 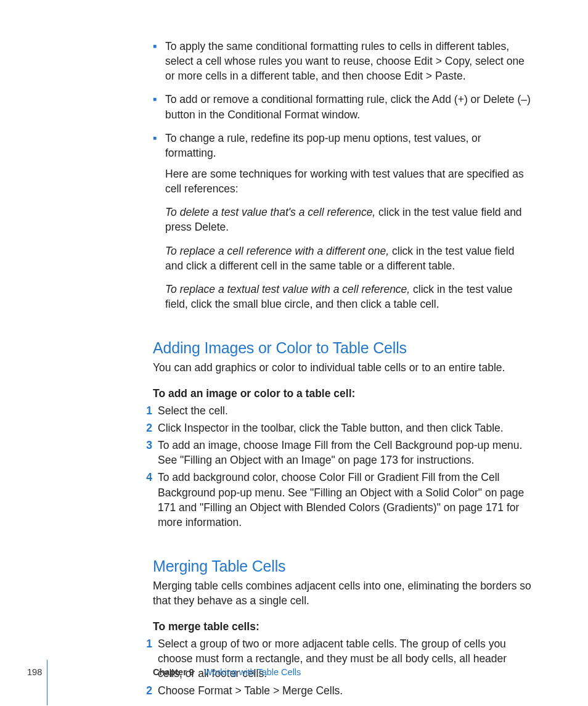 I want to click on section-heading: Merging Table Cells, so click(x=342, y=566).